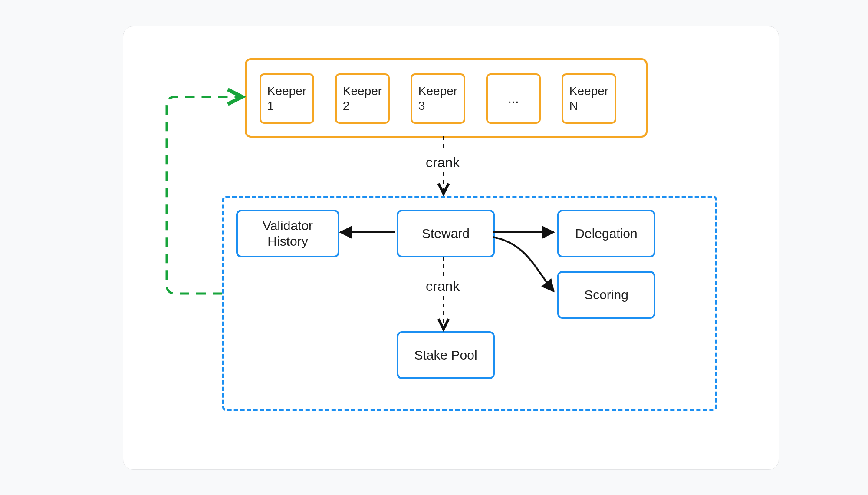 The width and height of the screenshot is (868, 495). I want to click on node-label: ValidatorHistory, so click(288, 234).